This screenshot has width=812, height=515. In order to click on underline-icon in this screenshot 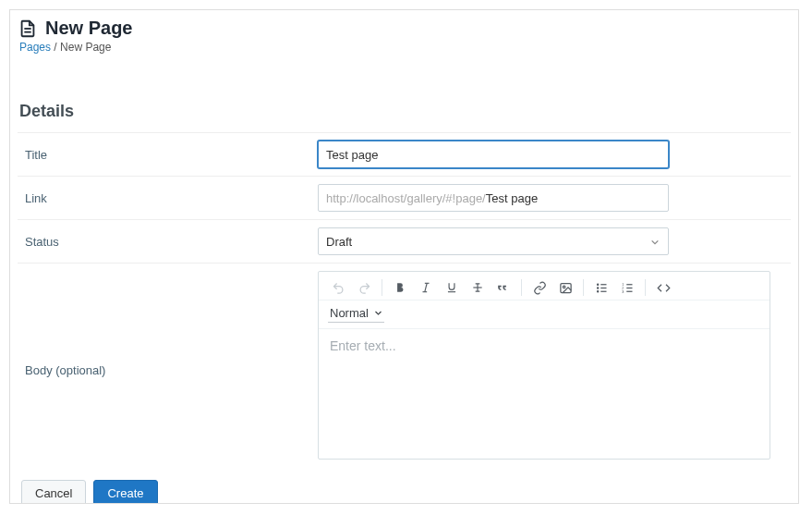, I will do `click(452, 288)`.